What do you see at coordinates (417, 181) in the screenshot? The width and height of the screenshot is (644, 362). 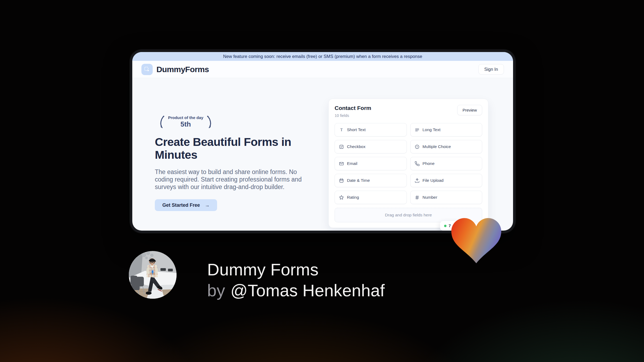 I see `upload-icon` at bounding box center [417, 181].